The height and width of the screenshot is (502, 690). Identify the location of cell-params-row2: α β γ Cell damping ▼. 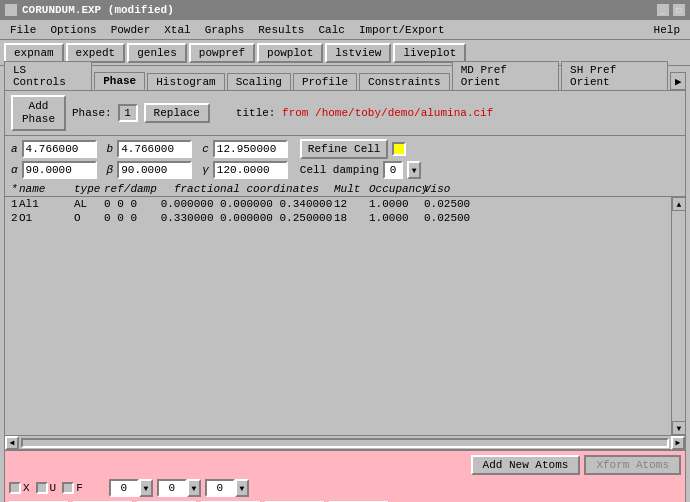
(345, 170).